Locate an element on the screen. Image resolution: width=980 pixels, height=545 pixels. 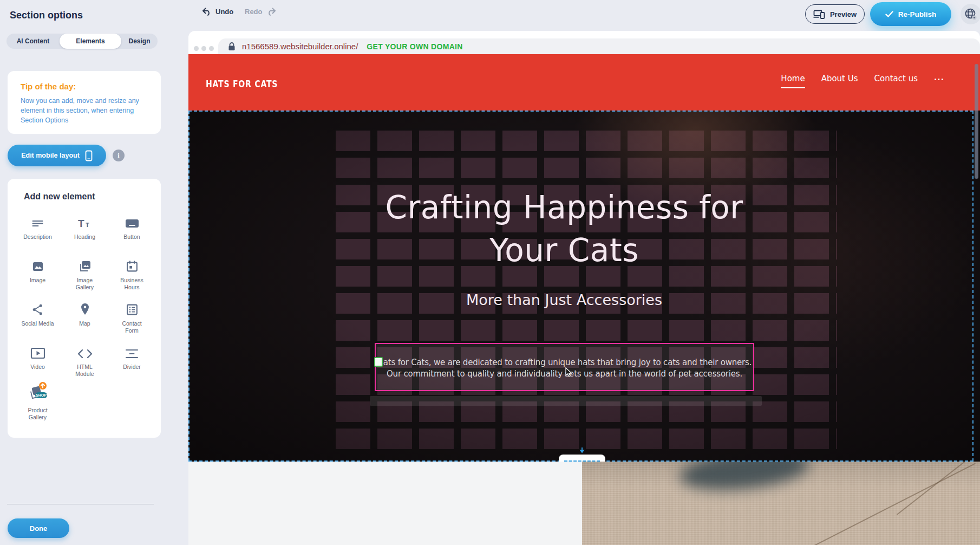
element-image-gallery: Image Gallery is located at coordinates (84, 278).